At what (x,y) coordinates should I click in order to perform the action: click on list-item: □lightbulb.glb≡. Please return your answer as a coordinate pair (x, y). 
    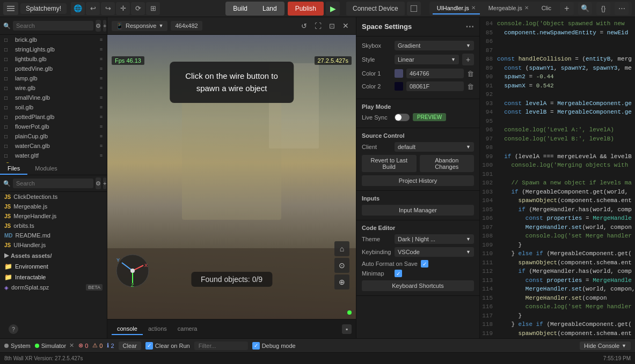
    Looking at the image, I should click on (54, 59).